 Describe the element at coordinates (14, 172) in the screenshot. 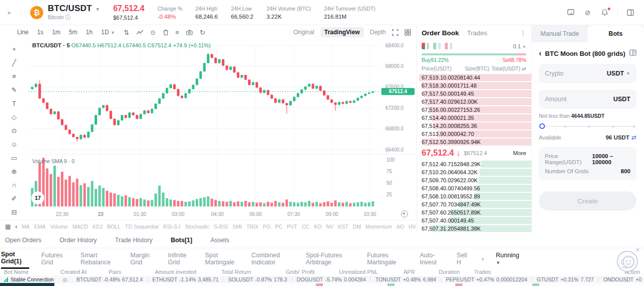

I see `zoom-icon: ⊕` at that location.